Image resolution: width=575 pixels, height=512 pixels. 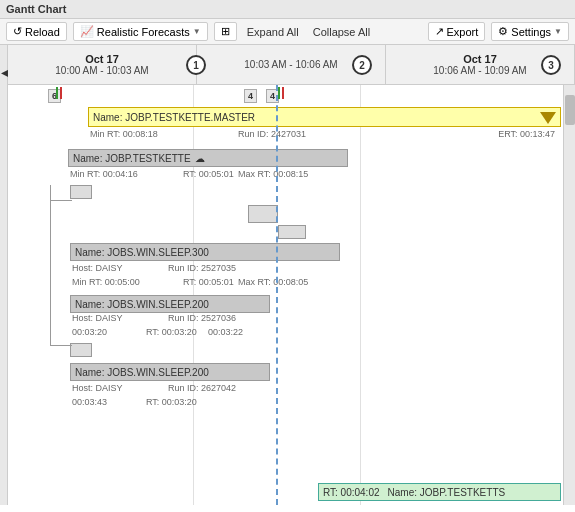 I want to click on settings-button: ⚙ Settings ▼, so click(x=530, y=32).